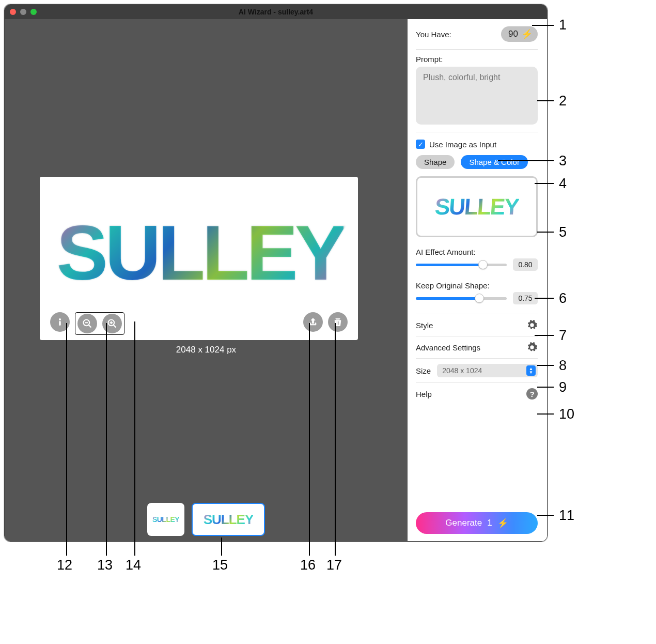 This screenshot has width=656, height=644. What do you see at coordinates (494, 162) in the screenshot?
I see `segment-shape-and-color: Shape & Color` at bounding box center [494, 162].